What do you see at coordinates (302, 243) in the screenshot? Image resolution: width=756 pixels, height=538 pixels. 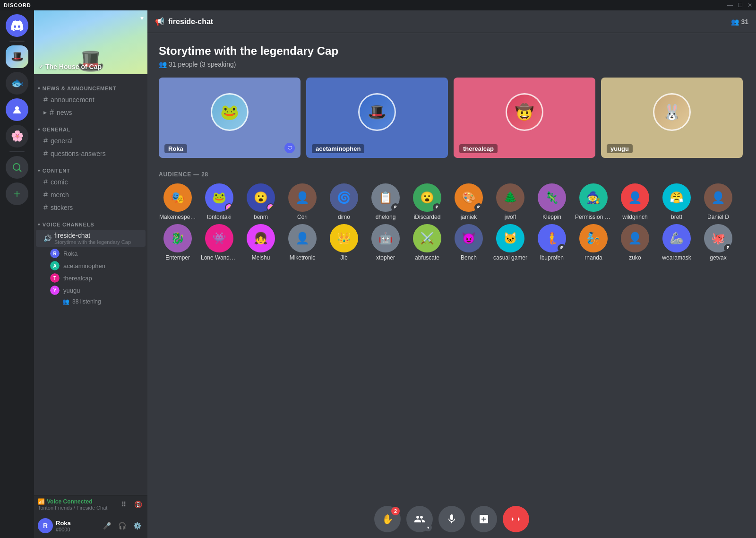 I see `audience-member-miketronic: 👤 Miketronic` at bounding box center [302, 243].